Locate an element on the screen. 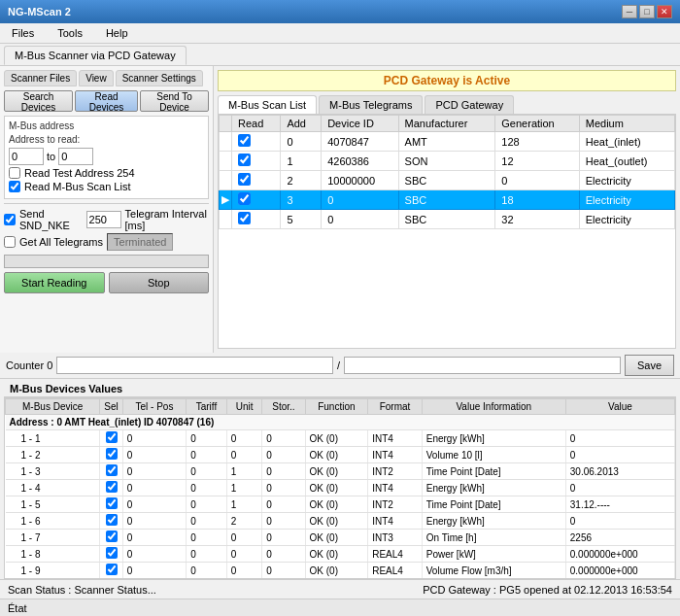  address-from-input is located at coordinates (26, 156).